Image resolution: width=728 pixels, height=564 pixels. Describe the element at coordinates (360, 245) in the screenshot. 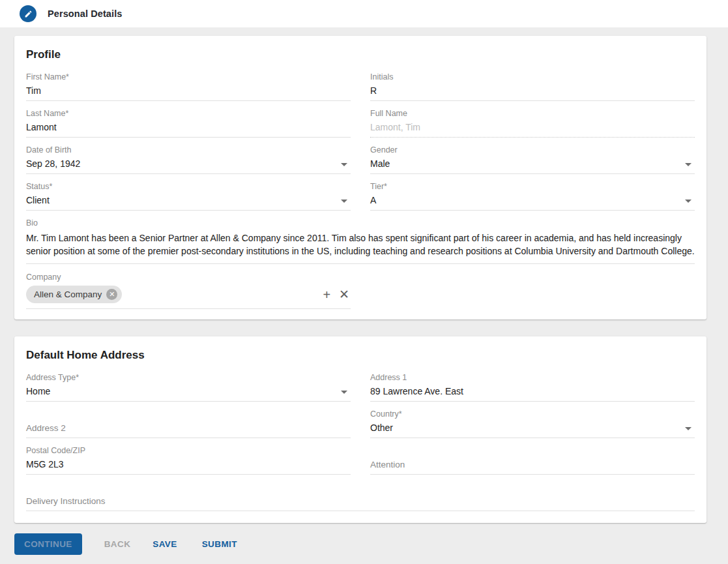

I see `bio-value: Mr. Tim Lamont has been a Senior Partner…` at that location.